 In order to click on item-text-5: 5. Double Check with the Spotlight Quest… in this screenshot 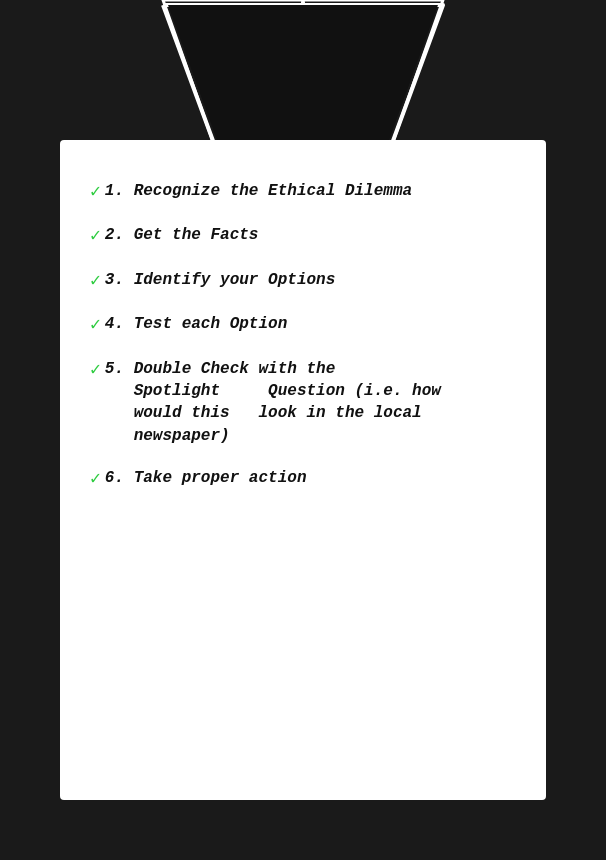, I will do `click(273, 403)`.